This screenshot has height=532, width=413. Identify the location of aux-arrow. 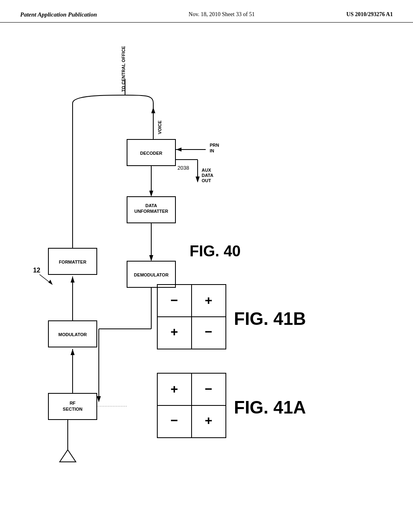
(198, 180).